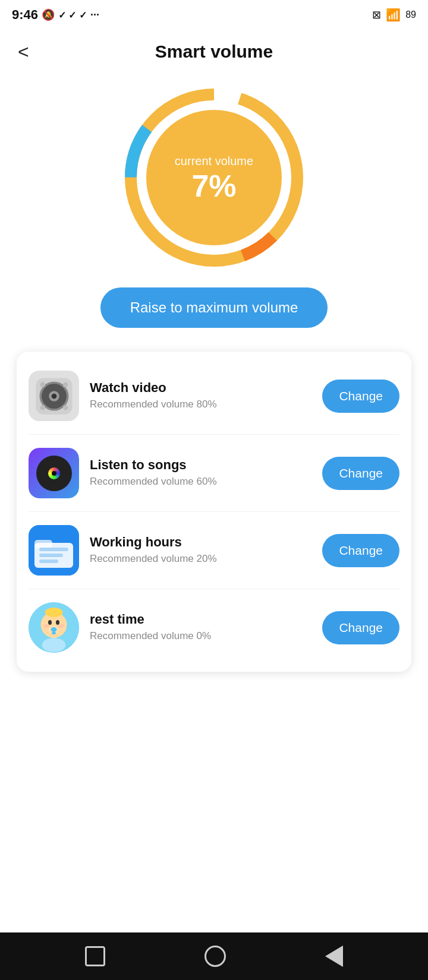 The width and height of the screenshot is (428, 980). Describe the element at coordinates (334, 956) in the screenshot. I see `nav-back-button` at that location.